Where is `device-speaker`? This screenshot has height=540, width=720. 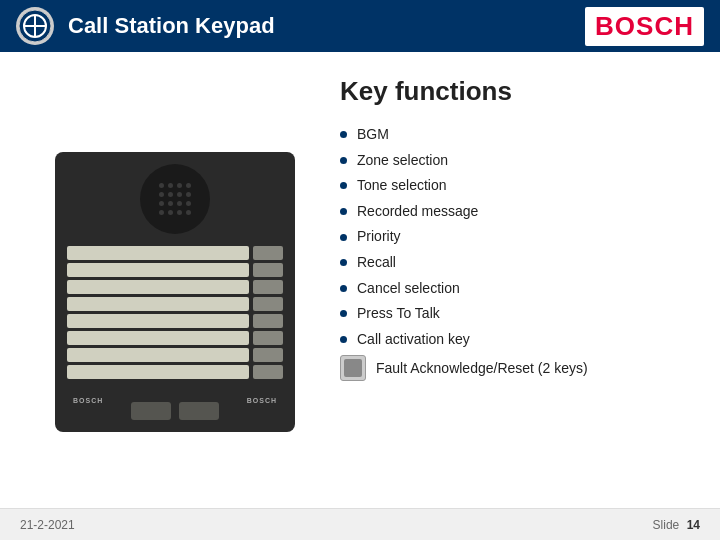 device-speaker is located at coordinates (175, 199).